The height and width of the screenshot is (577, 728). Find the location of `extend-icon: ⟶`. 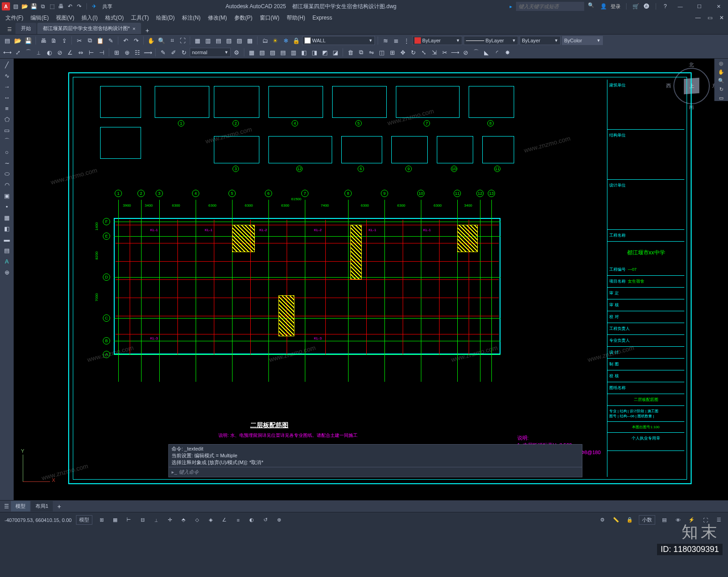

extend-icon: ⟶ is located at coordinates (455, 52).